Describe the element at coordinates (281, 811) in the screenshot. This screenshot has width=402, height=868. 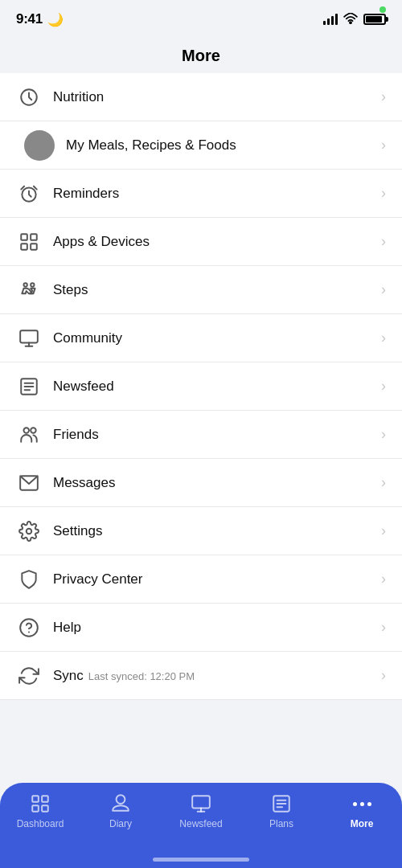
I see `tab-plans: Plans` at that location.